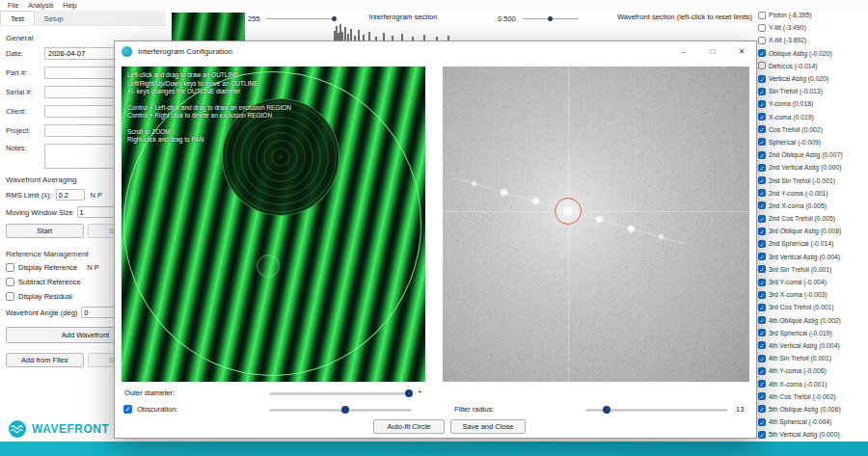 This screenshot has height=456, width=868. What do you see at coordinates (98, 212) in the screenshot?
I see `moving-window-input` at bounding box center [98, 212].